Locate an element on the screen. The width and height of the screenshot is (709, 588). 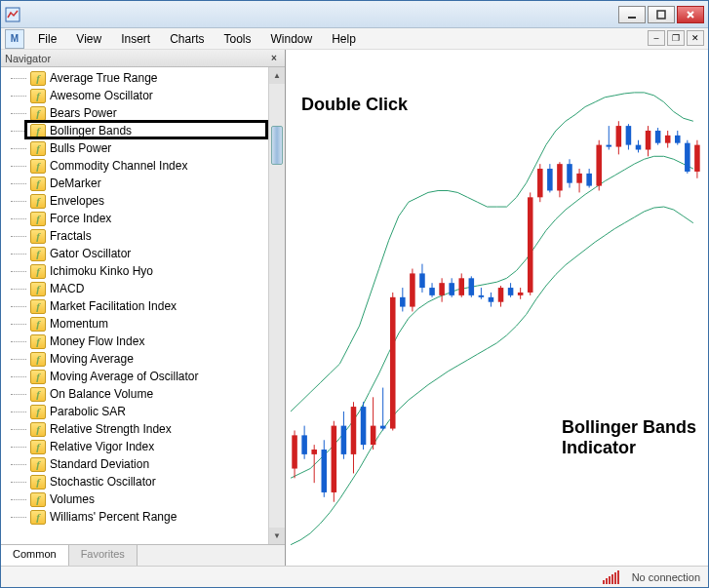
menu-view: View is located at coordinates (89, 39).